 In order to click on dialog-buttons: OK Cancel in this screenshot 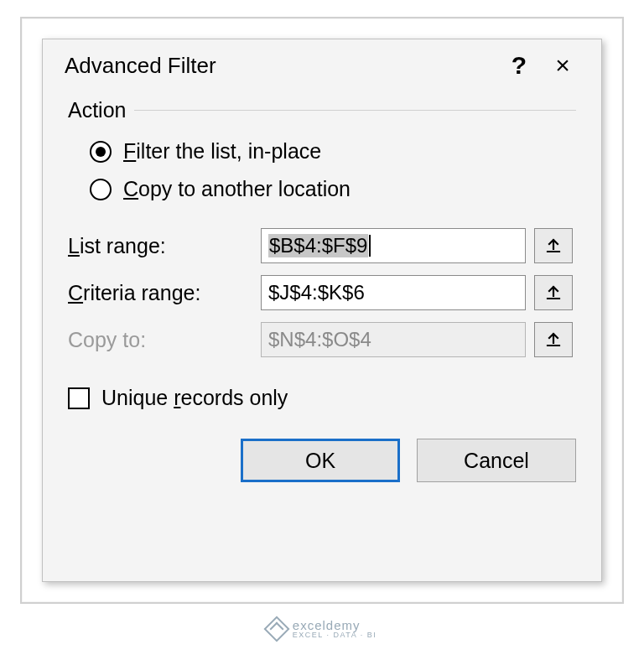, I will do `click(322, 460)`.